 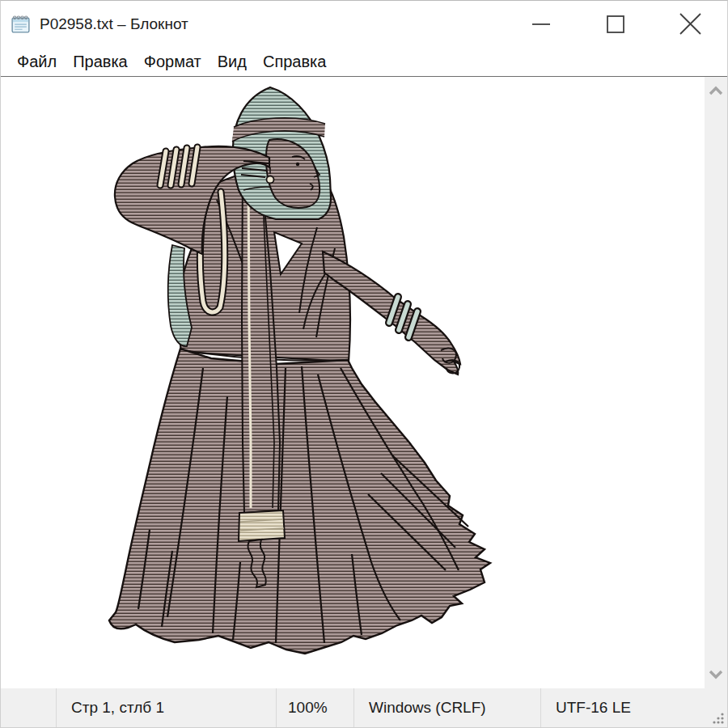 I want to click on scroll-down-button, so click(x=716, y=675).